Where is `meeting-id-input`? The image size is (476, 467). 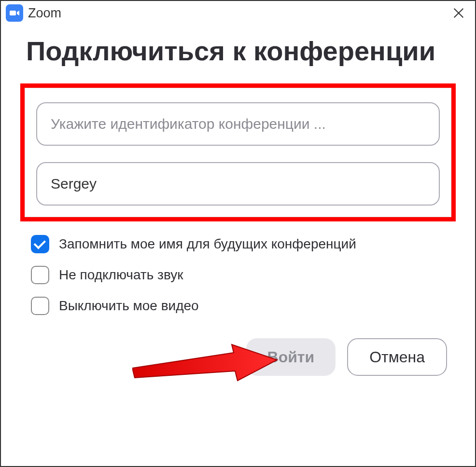
meeting-id-input is located at coordinates (238, 124).